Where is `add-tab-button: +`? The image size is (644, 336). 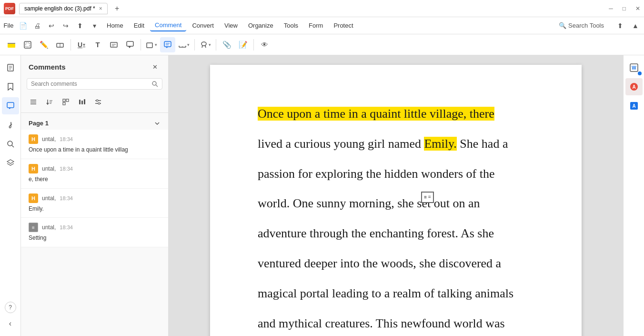
add-tab-button: + is located at coordinates (117, 9).